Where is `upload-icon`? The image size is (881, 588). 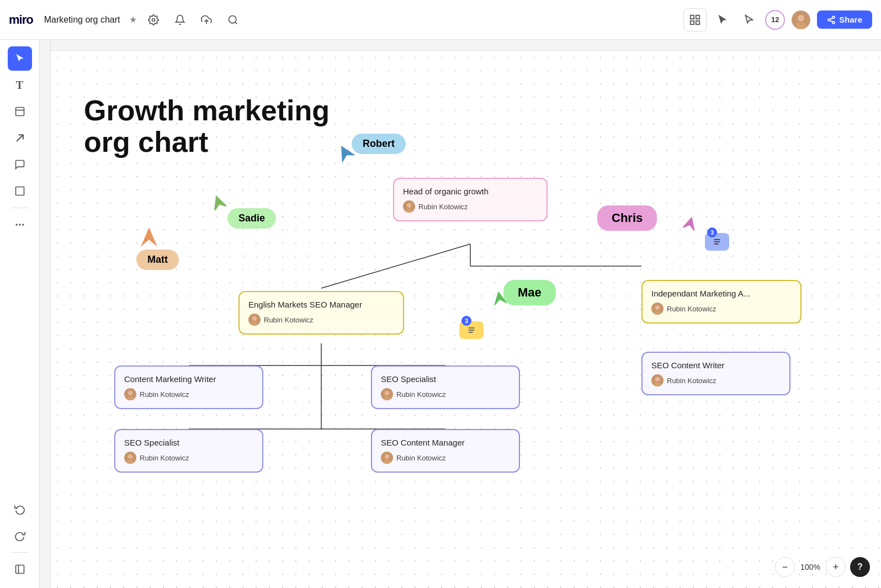
upload-icon is located at coordinates (206, 20).